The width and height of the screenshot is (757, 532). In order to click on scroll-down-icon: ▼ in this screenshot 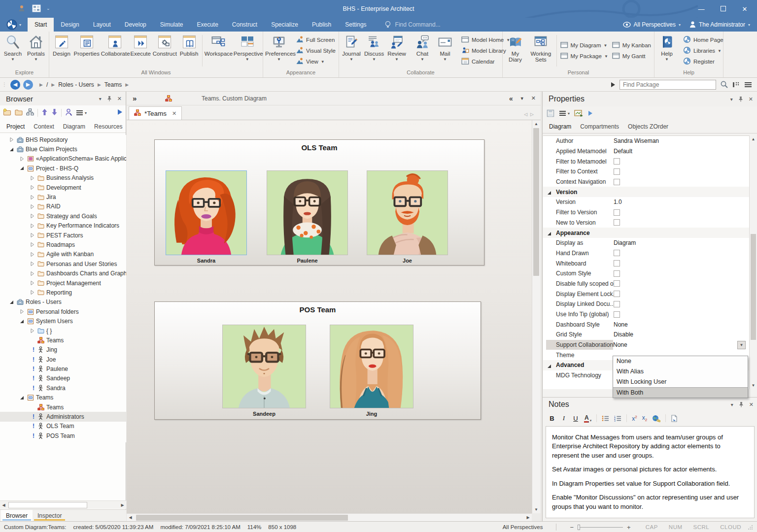, I will do `click(753, 385)`.